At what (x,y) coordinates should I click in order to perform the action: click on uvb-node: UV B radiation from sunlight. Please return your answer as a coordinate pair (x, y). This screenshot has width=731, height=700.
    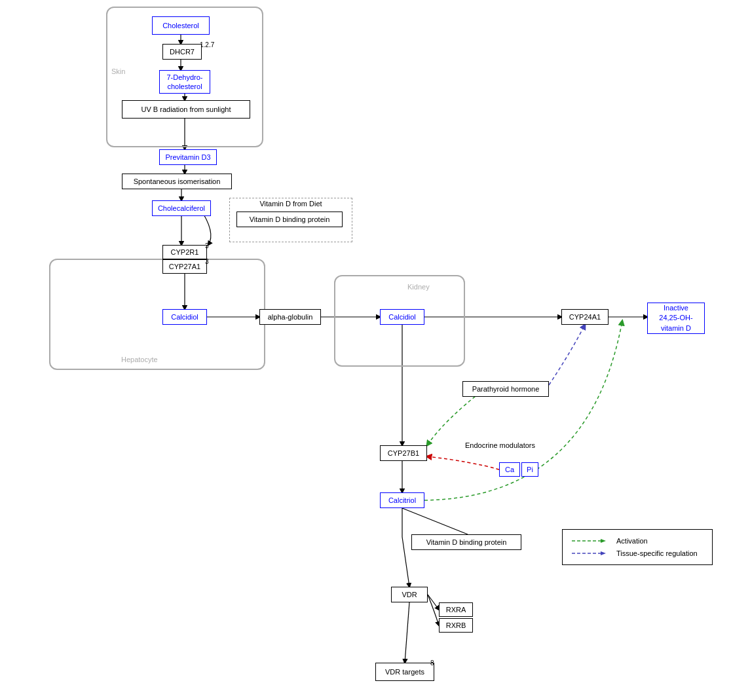
    Looking at the image, I should click on (186, 109).